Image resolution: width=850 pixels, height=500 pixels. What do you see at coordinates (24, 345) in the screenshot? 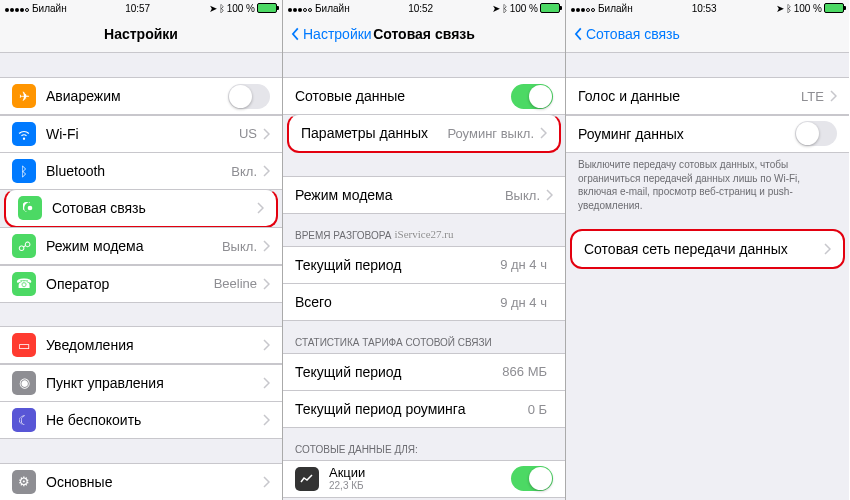
I see `notifications-icon: ▭` at bounding box center [24, 345].